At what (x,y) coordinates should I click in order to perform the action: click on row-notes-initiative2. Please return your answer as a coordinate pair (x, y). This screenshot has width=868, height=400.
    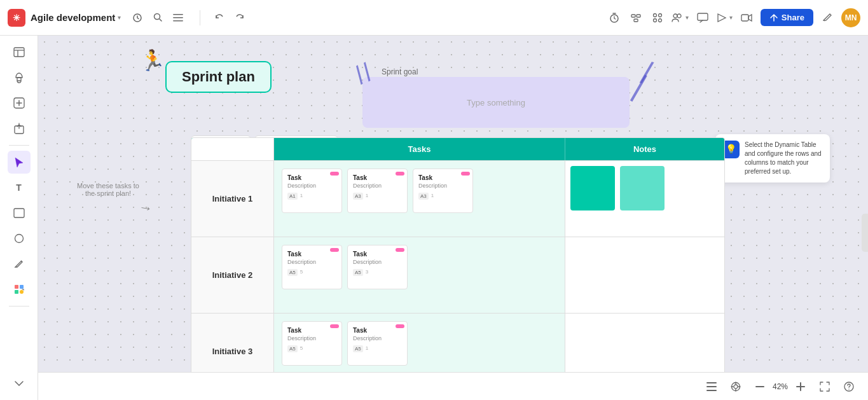
    Looking at the image, I should click on (645, 275).